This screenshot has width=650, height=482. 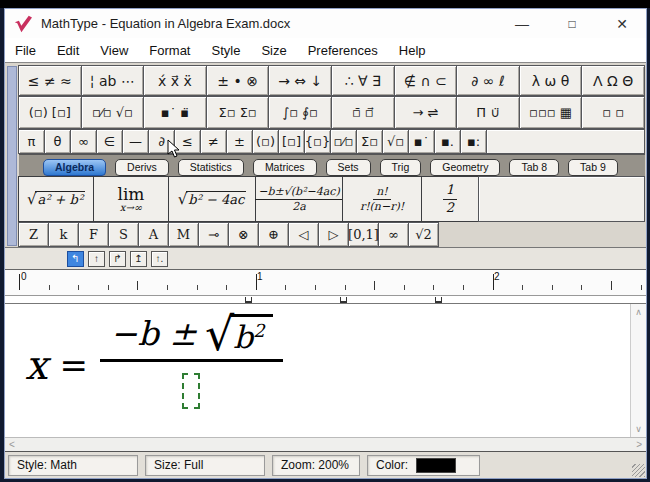 I want to click on letter-symbol-button: ⊗, so click(x=244, y=234).